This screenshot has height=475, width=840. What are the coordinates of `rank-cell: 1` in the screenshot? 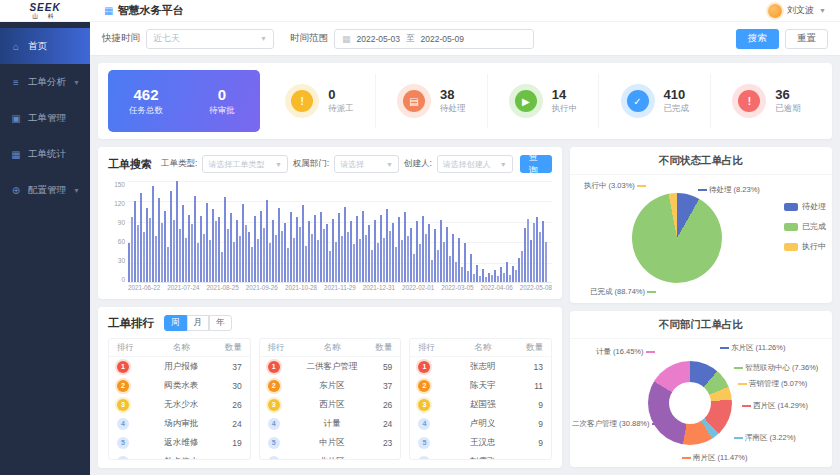 It's located at (132, 367).